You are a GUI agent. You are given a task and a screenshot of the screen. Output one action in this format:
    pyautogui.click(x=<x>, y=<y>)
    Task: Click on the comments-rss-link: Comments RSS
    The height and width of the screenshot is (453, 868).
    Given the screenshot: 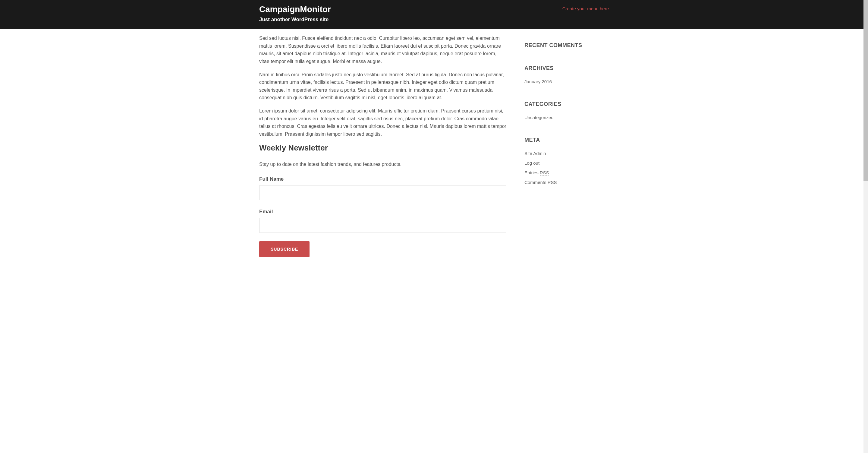 What is the action you would take?
    pyautogui.click(x=540, y=182)
    